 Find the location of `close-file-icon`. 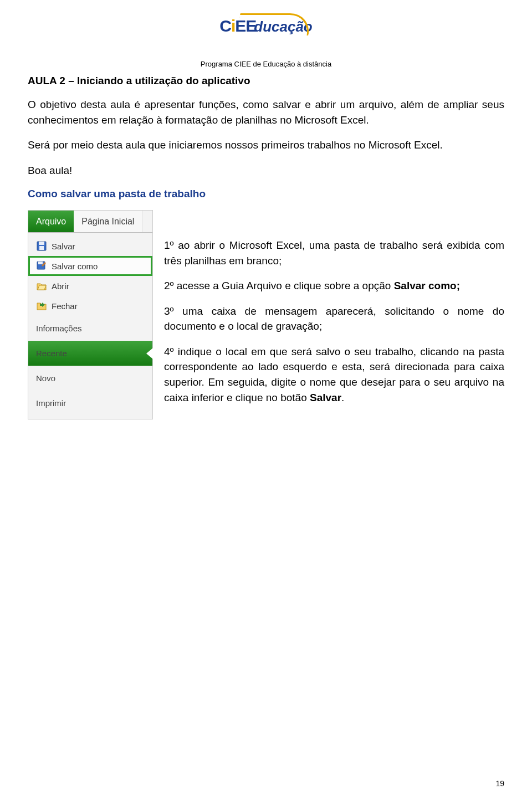

close-file-icon is located at coordinates (42, 306).